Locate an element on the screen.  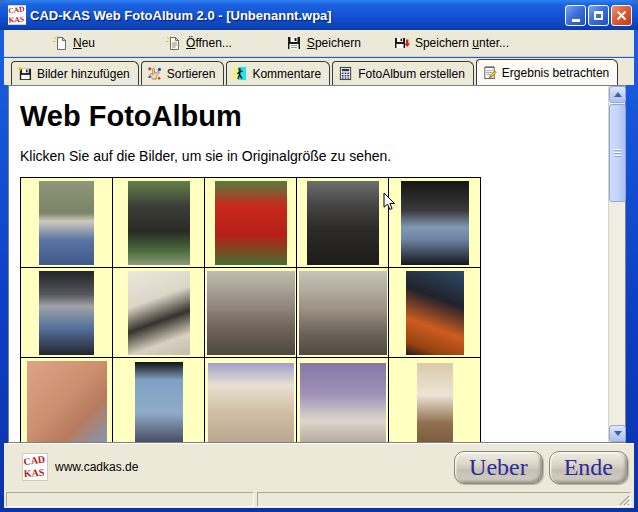
comments-icon is located at coordinates (240, 74).